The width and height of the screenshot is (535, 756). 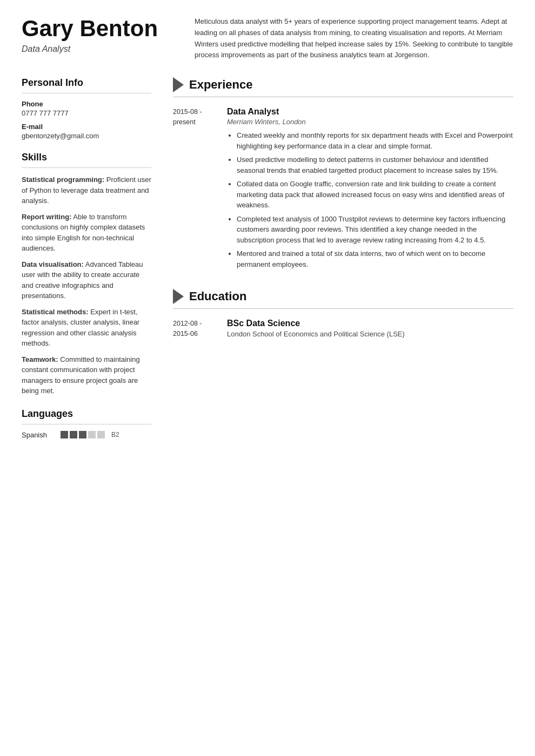 I want to click on education-content: BSc Data ScienceLondon School of Economi…, so click(x=370, y=329).